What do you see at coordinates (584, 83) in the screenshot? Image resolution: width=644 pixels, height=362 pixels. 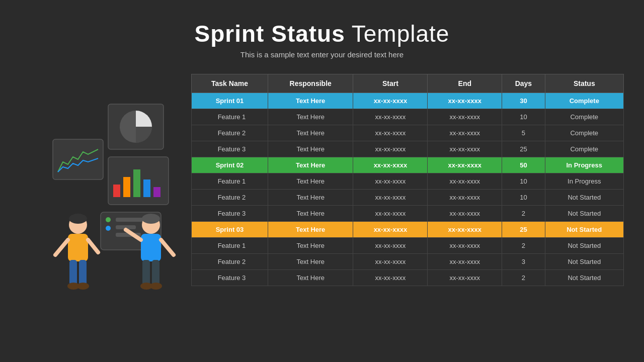 I see `col-status: Status` at bounding box center [584, 83].